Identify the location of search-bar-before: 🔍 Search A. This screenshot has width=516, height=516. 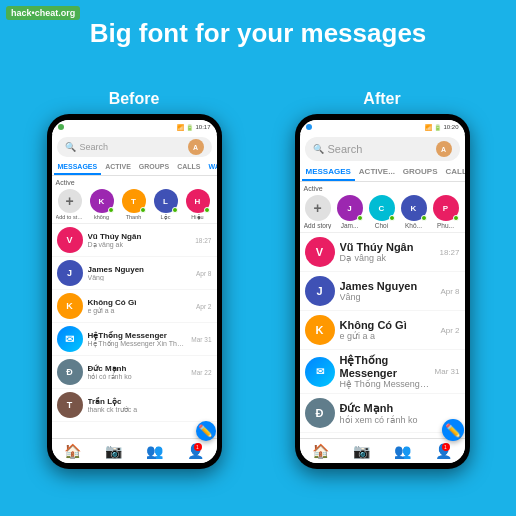
(134, 147).